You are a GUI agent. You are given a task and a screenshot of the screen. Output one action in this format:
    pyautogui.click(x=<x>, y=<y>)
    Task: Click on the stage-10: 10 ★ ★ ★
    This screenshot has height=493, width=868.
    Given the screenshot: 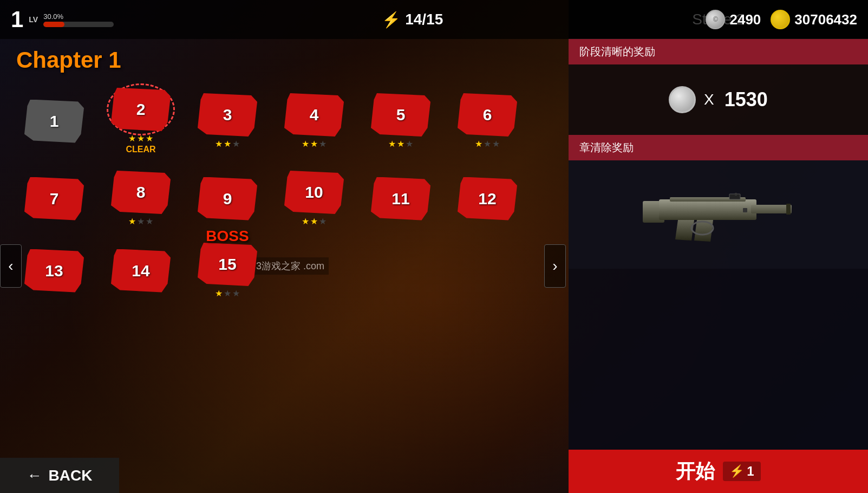 What is the action you would take?
    pyautogui.click(x=314, y=198)
    